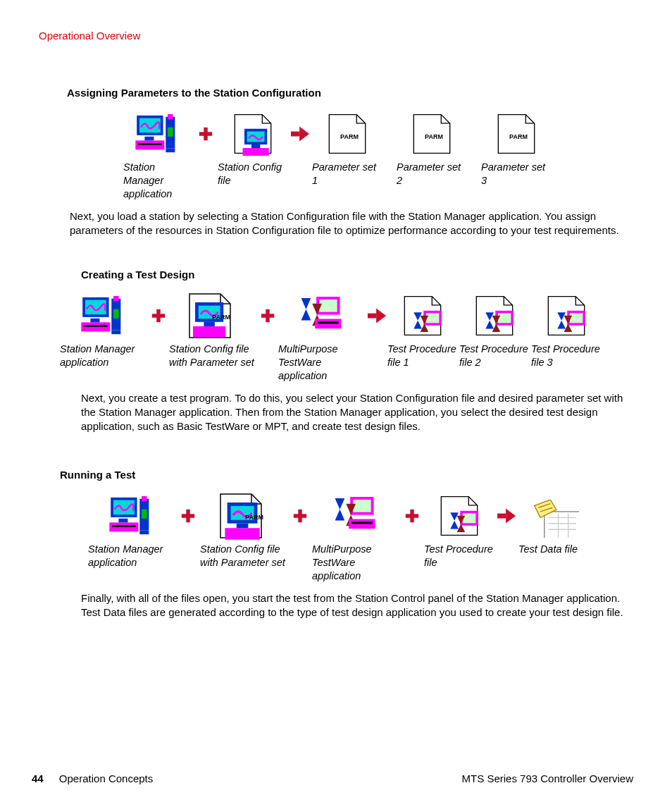 This screenshot has width=672, height=807. I want to click on heading-running: Running a Test, so click(347, 475).